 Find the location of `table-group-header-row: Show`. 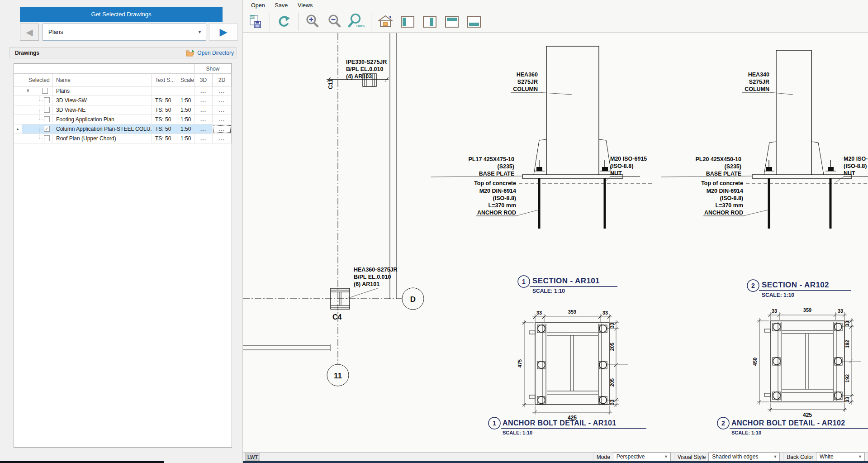

table-group-header-row: Show is located at coordinates (123, 69).